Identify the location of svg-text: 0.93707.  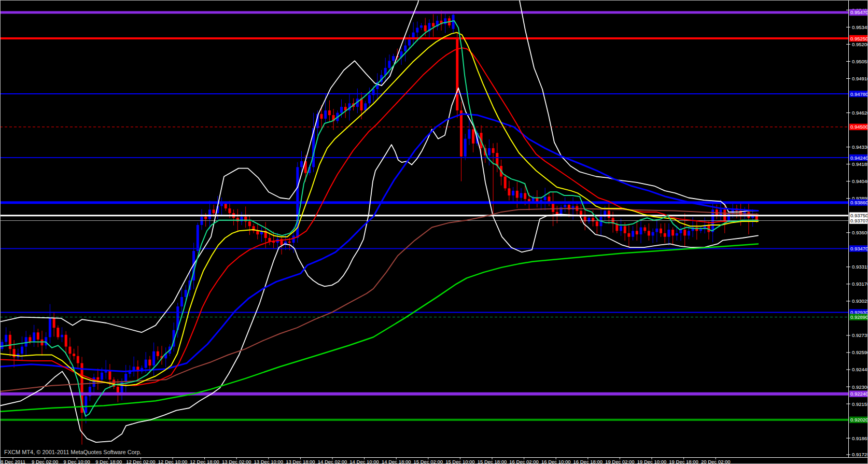
(859, 221).